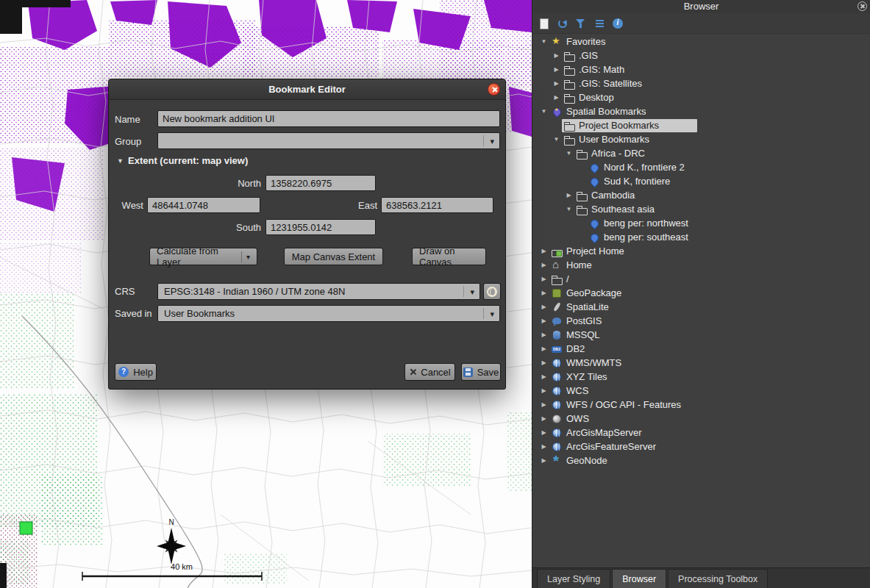 The width and height of the screenshot is (870, 588). I want to click on tree-item-mssql: ▶MSSQL, so click(702, 335).